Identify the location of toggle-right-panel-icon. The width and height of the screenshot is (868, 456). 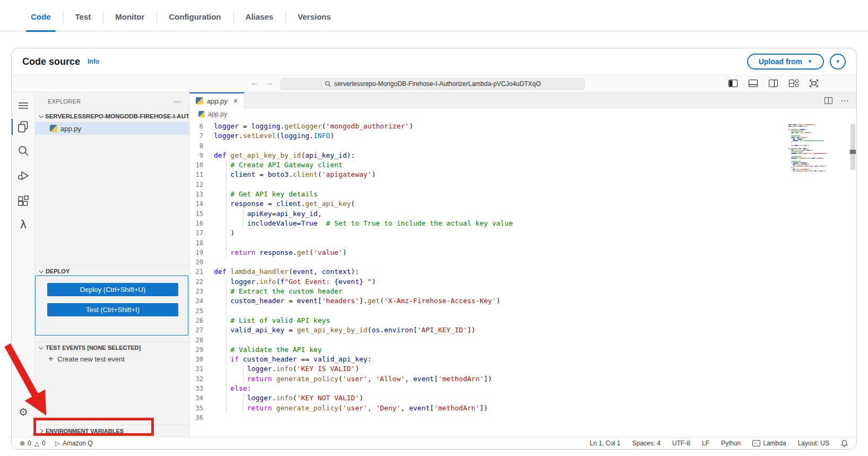
(774, 83).